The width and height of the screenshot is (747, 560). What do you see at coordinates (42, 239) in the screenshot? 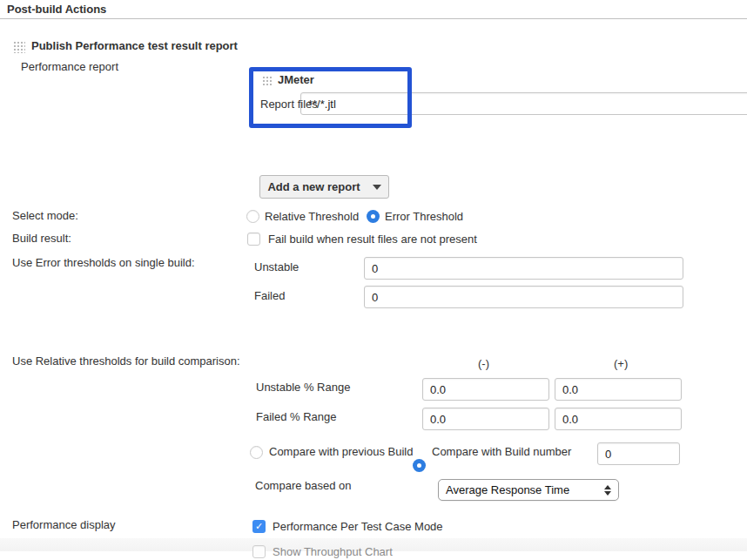
I see `build-result-label: Build result:` at bounding box center [42, 239].